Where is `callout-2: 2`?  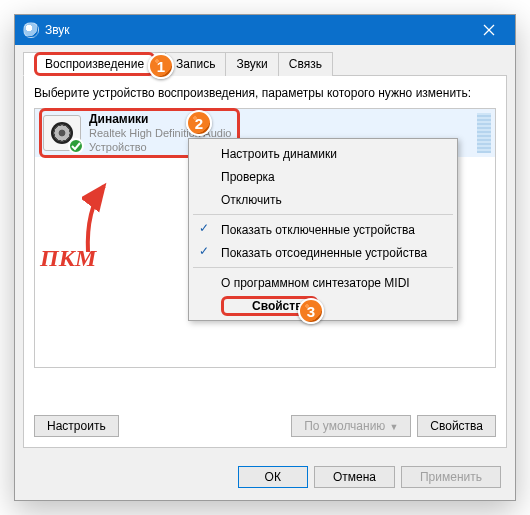 callout-2: 2 is located at coordinates (199, 123).